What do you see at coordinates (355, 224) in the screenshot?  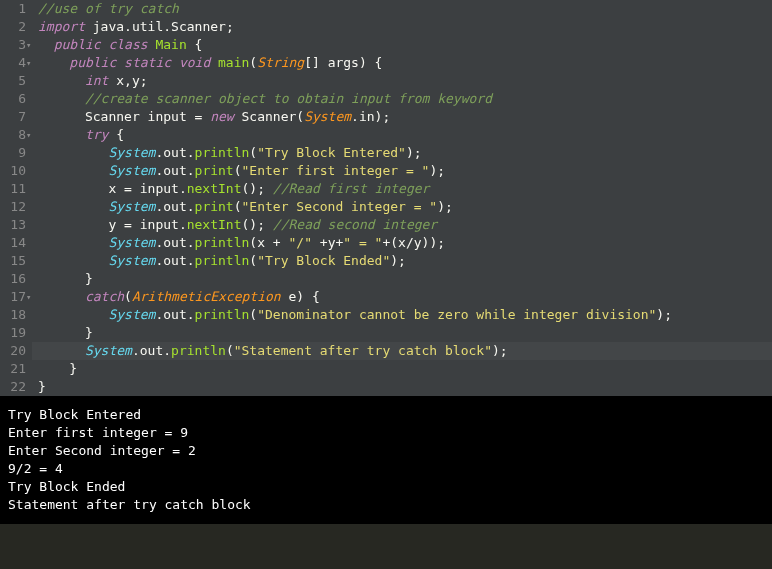 I see `token-comment: //Read second integer` at bounding box center [355, 224].